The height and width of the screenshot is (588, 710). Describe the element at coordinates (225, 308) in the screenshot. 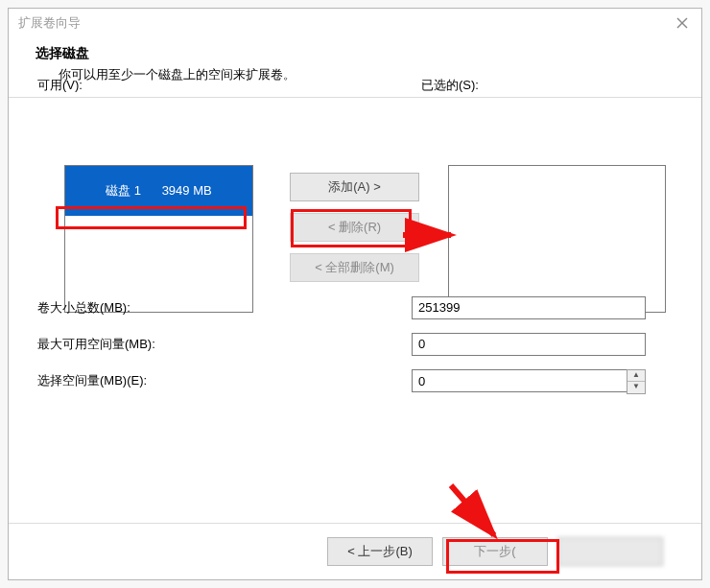

I see `total-size-label: 卷大小总数(MB):` at that location.